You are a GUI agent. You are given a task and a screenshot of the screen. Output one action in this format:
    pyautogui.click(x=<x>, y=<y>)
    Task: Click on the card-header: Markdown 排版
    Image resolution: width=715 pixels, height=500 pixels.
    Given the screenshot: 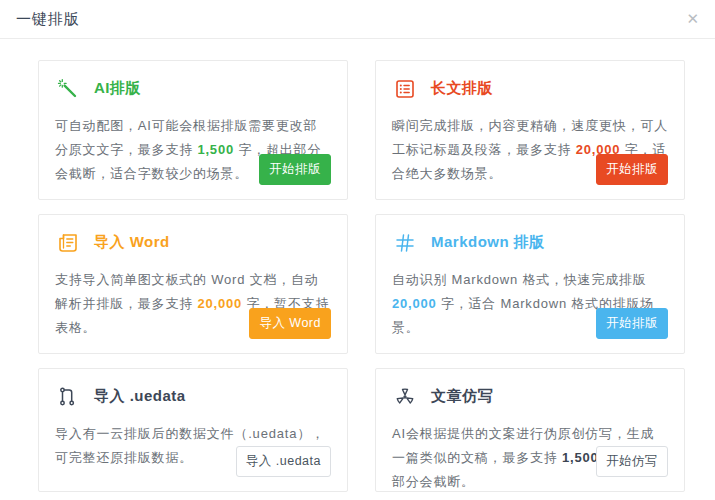 What is the action you would take?
    pyautogui.click(x=530, y=242)
    